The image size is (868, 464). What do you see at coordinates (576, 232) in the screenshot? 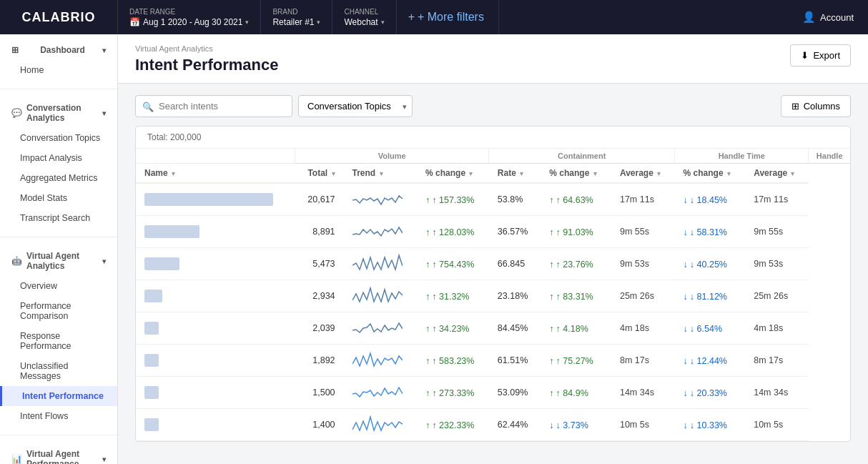
I see `cell-pct-change-cont: ↑ 91.03%` at bounding box center [576, 232].